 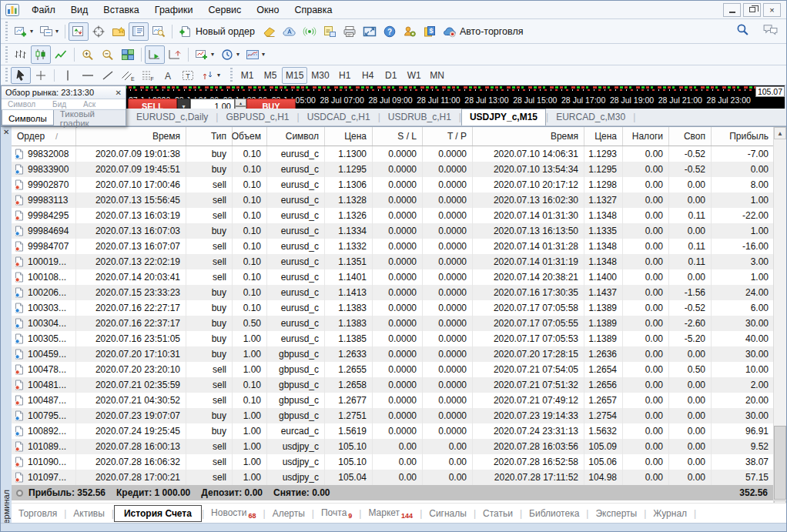 What do you see at coordinates (320, 75) in the screenshot?
I see `timeframe-M30: M30` at bounding box center [320, 75].